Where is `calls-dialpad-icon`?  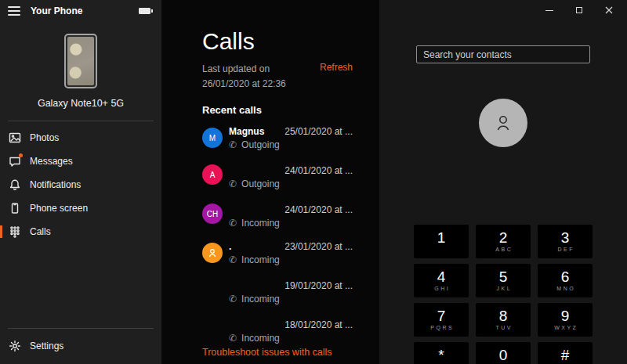
calls-dialpad-icon is located at coordinates (15, 232).